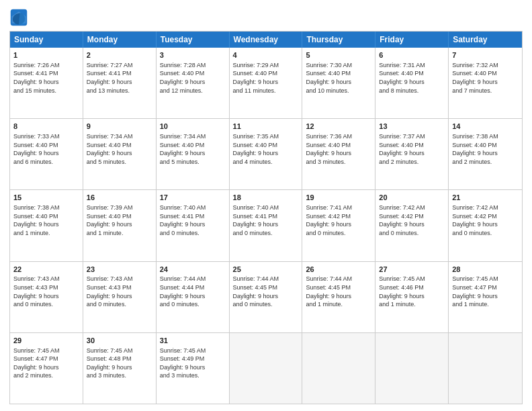 The height and width of the screenshot is (411, 532). Describe the element at coordinates (193, 270) in the screenshot. I see `day-number: 24` at that location.